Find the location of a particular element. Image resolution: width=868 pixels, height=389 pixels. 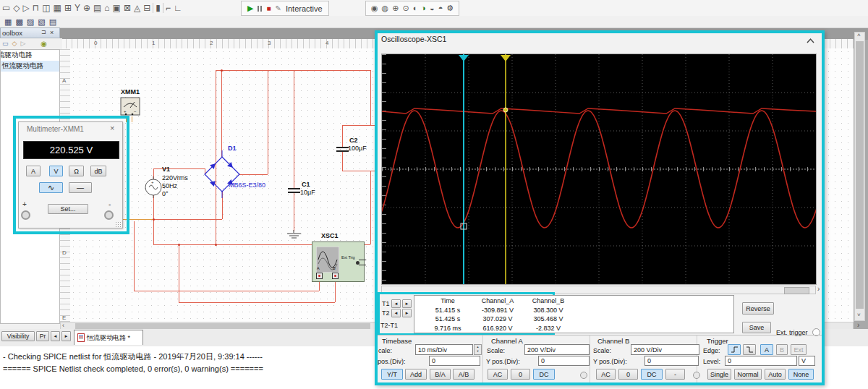

ab-button: A/B is located at coordinates (464, 375).